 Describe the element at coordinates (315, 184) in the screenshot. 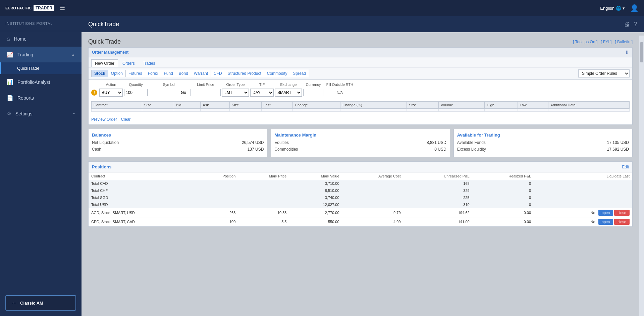

I see `markvalue-cell: 3,710.00` at that location.